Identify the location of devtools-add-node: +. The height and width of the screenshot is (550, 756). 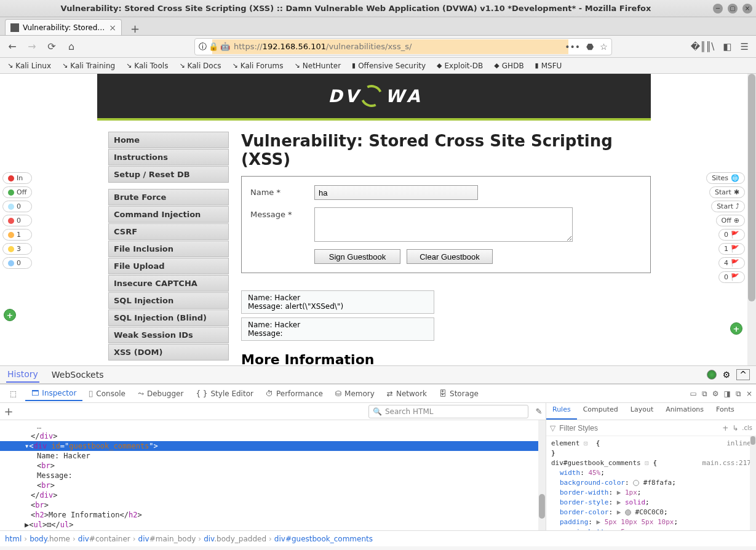
(9, 411).